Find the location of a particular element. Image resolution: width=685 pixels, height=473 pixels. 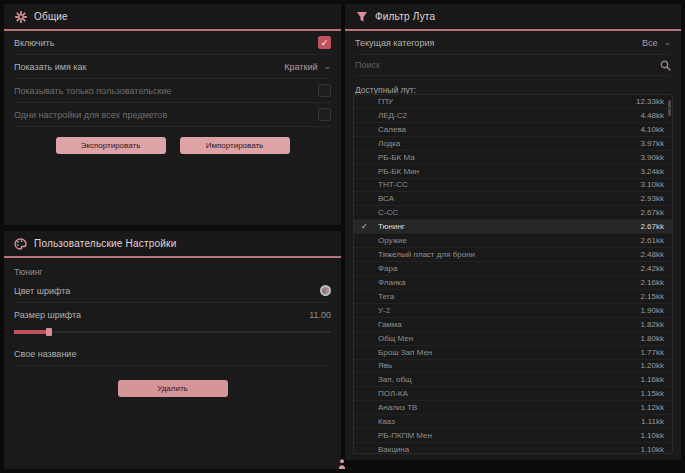

category-dropdown: Все ⌄ is located at coordinates (656, 43).